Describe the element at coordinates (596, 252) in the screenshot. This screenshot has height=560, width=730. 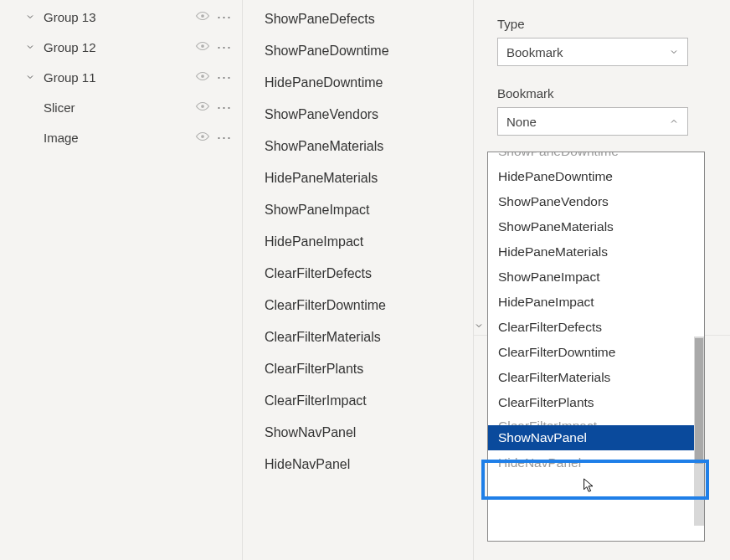
I see `dropdown-item: HidePaneMaterials` at that location.